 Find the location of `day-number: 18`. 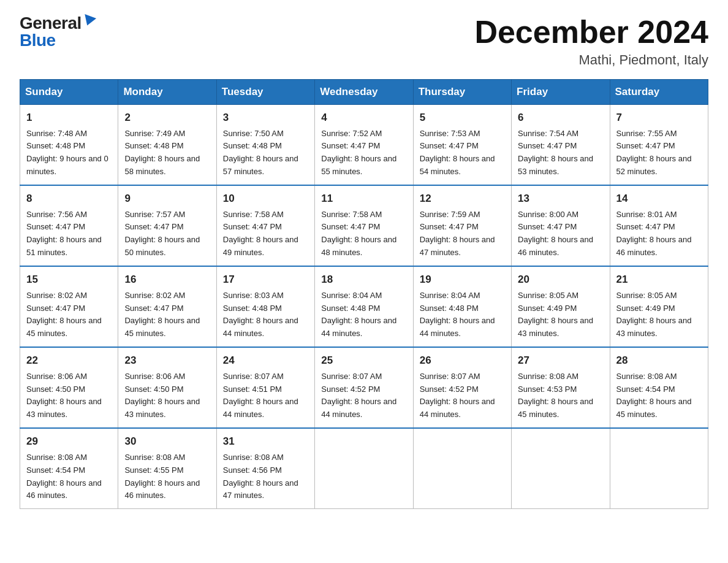

day-number: 18 is located at coordinates (364, 280).